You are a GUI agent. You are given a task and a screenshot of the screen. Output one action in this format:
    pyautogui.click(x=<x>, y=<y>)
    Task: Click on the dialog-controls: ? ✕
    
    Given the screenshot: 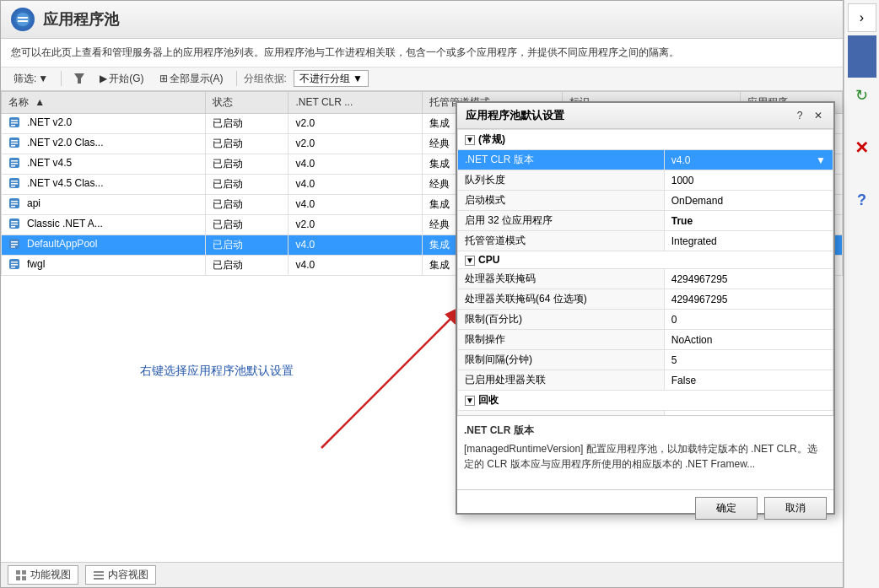 What is the action you would take?
    pyautogui.click(x=809, y=116)
    